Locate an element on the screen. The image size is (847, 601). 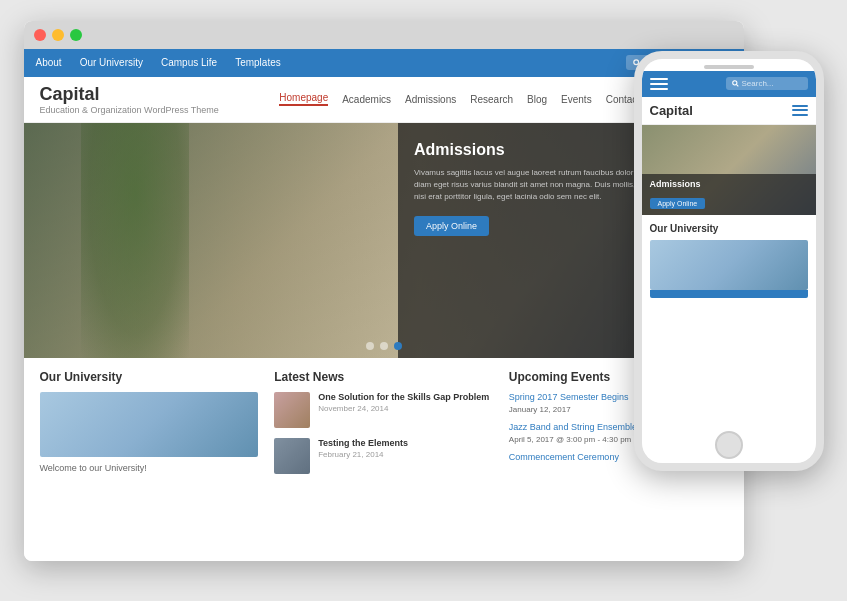
university-image is located at coordinates (150, 424).